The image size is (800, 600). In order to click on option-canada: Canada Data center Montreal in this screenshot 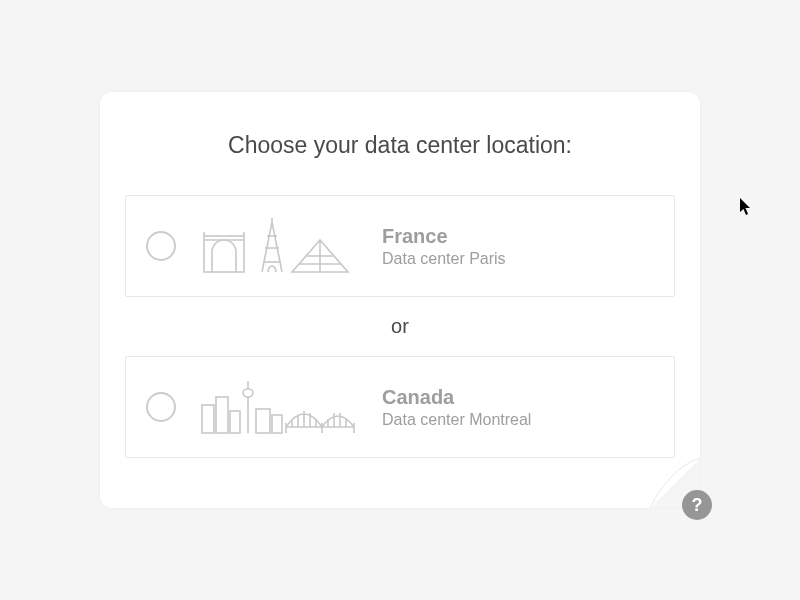, I will do `click(400, 407)`.